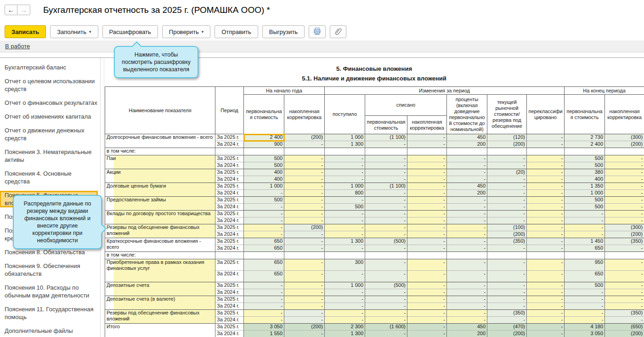 Image resolution: width=644 pixels, height=337 pixels. Describe the element at coordinates (51, 85) in the screenshot. I see `sidebar-item: Отчет о целевом использовании средств` at that location.